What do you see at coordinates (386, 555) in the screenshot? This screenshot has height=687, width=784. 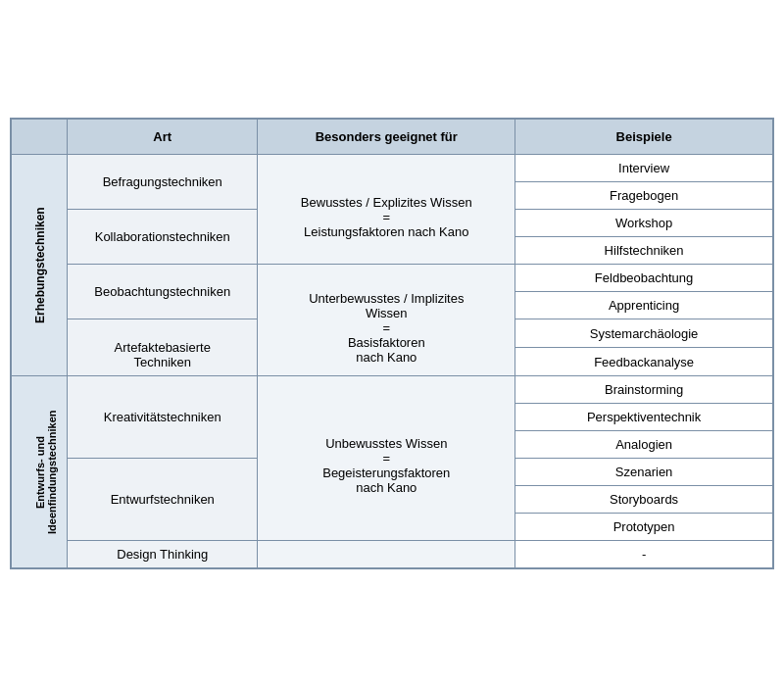 I see `suitable-design-thinking-empty` at bounding box center [386, 555].